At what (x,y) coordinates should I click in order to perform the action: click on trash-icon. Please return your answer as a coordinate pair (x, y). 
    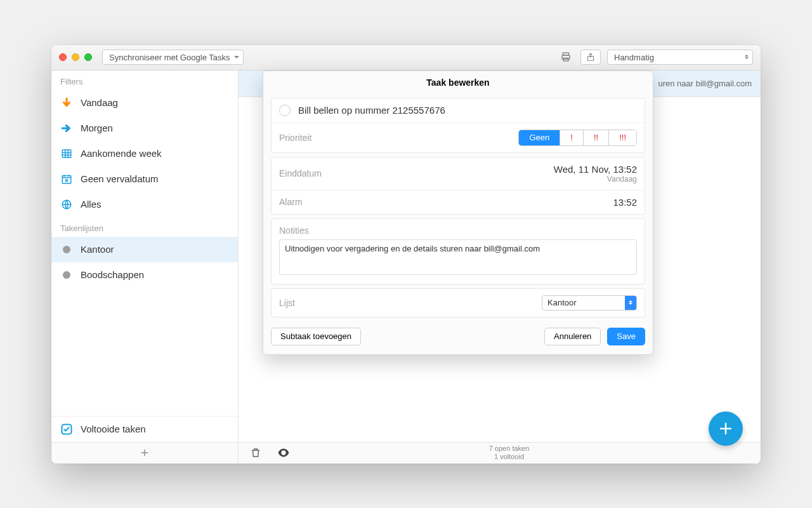
    Looking at the image, I should click on (256, 453).